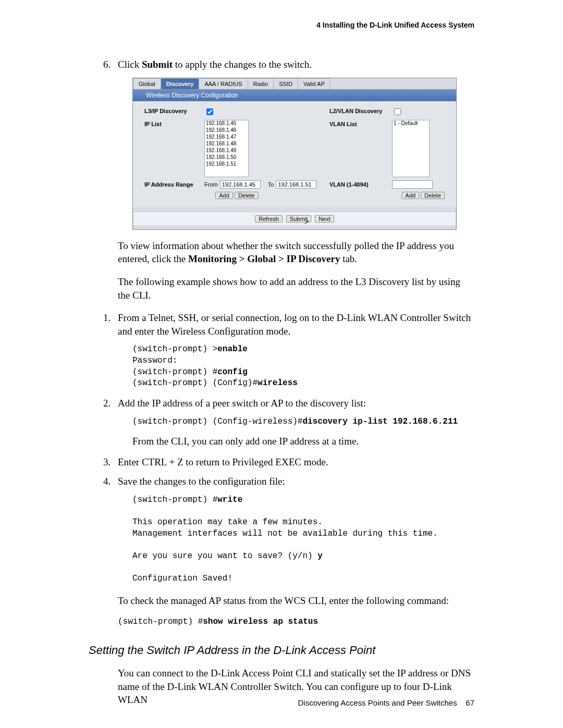 The height and width of the screenshot is (728, 563). What do you see at coordinates (226, 130) in the screenshot?
I see `ip-option: 192.168.1.46` at bounding box center [226, 130].